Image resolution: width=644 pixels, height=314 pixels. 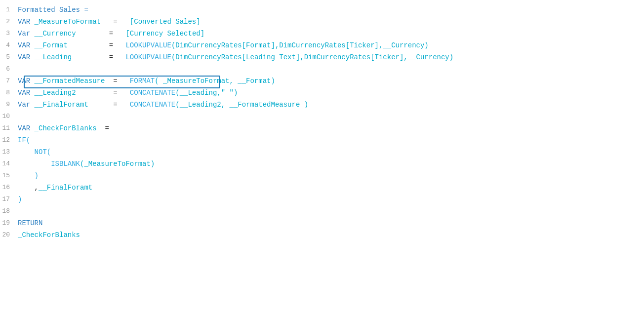 What do you see at coordinates (53, 10) in the screenshot?
I see `code-token: Formatted Sales =` at bounding box center [53, 10].